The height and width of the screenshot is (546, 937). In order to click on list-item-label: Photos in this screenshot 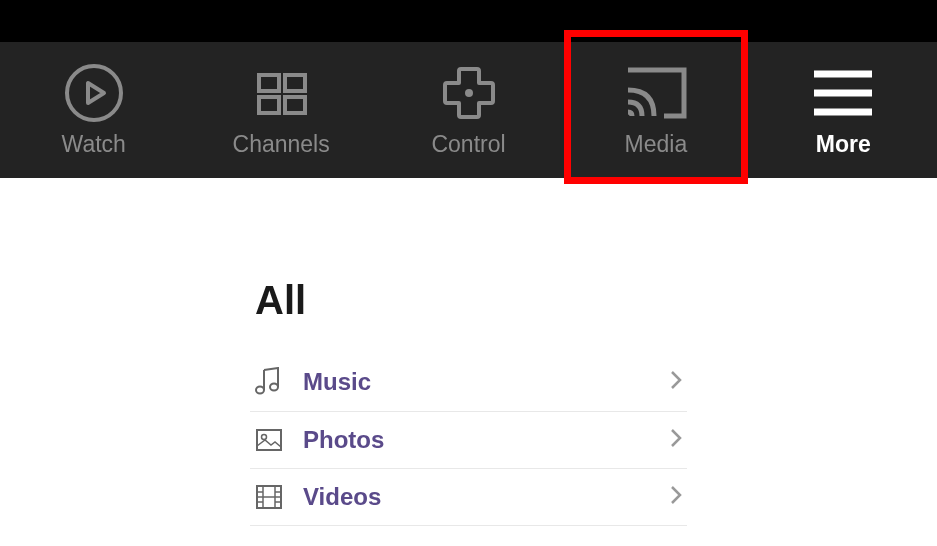, I will do `click(482, 440)`.